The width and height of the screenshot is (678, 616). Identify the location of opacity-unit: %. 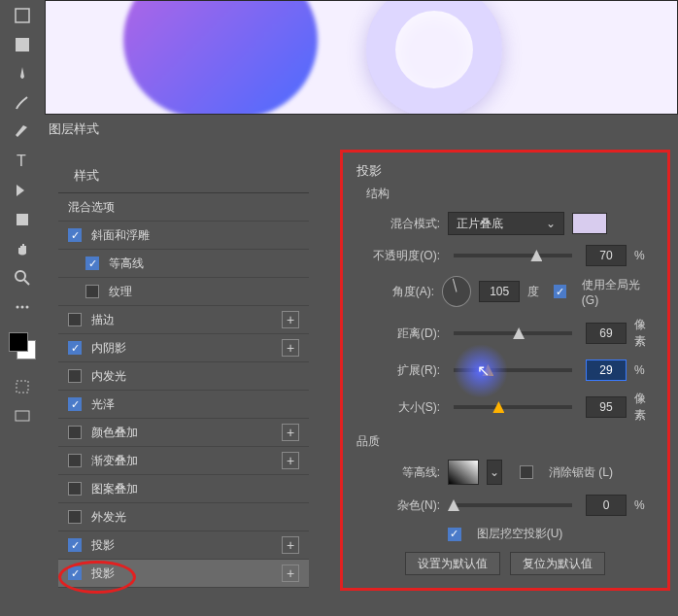
(644, 256).